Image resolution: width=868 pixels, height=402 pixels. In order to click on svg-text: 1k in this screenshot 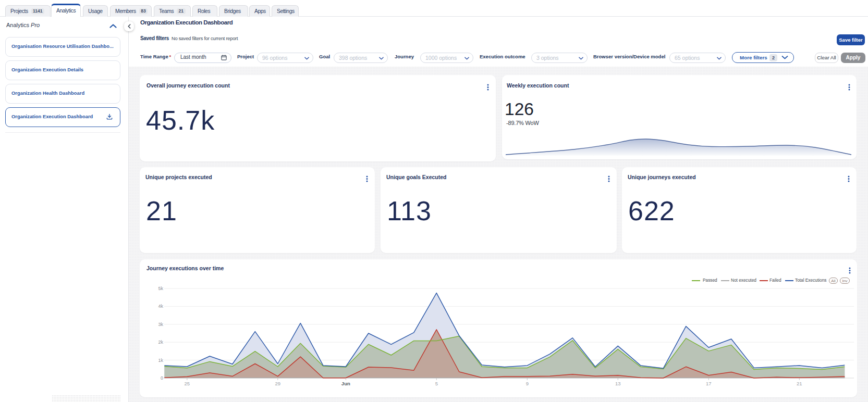, I will do `click(161, 360)`.